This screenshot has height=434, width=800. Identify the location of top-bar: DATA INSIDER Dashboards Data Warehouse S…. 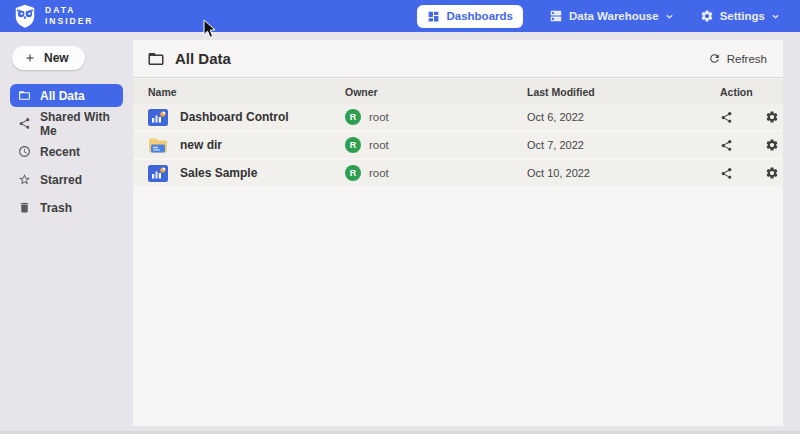
(400, 16).